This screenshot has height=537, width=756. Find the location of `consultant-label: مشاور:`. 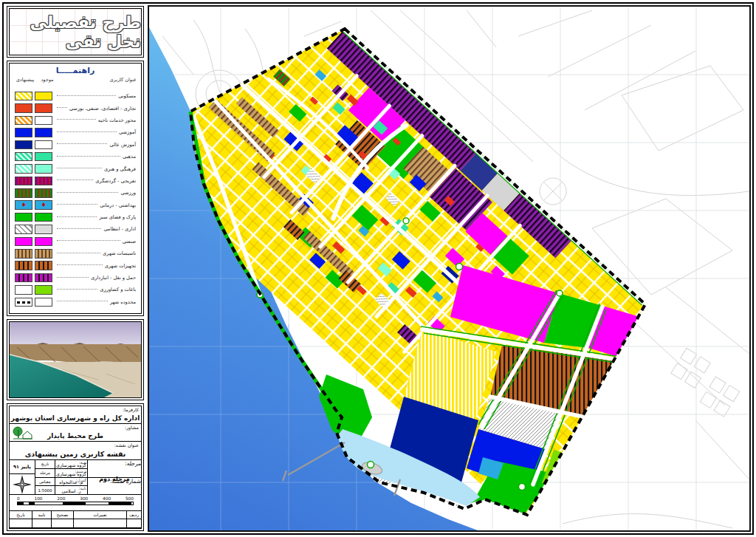

consultant-label: مشاور: is located at coordinates (131, 427).